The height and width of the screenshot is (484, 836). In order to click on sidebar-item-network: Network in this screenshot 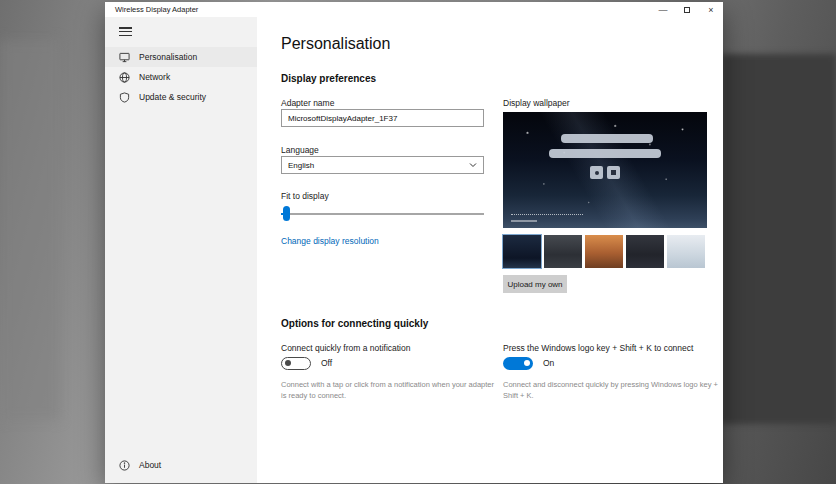, I will do `click(181, 77)`.